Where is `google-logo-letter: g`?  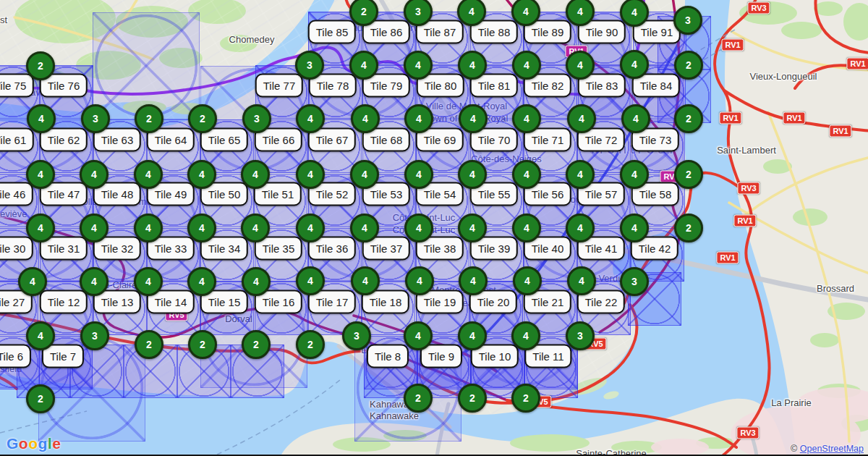
google-logo-letter: g is located at coordinates (43, 443).